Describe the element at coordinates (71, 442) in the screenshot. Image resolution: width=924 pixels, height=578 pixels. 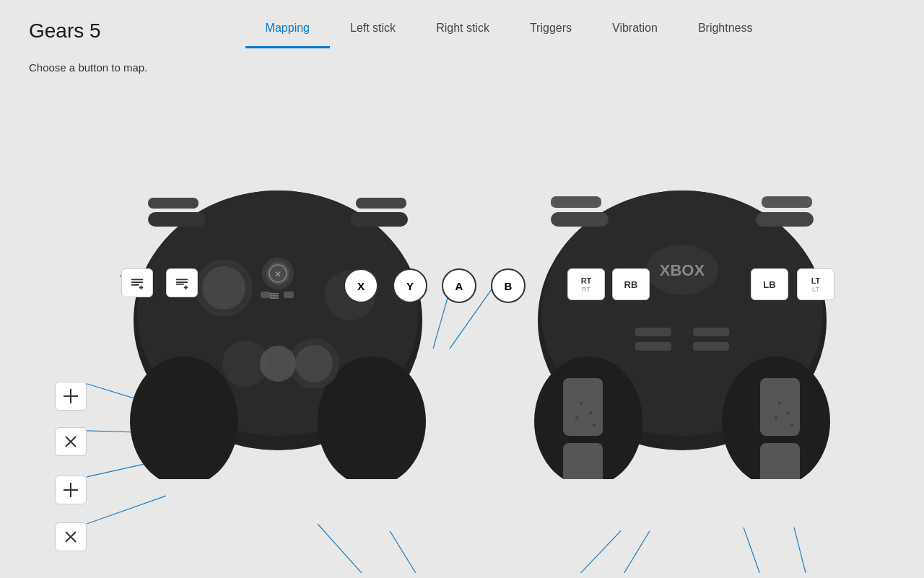
I see `dpad-left-button` at that location.